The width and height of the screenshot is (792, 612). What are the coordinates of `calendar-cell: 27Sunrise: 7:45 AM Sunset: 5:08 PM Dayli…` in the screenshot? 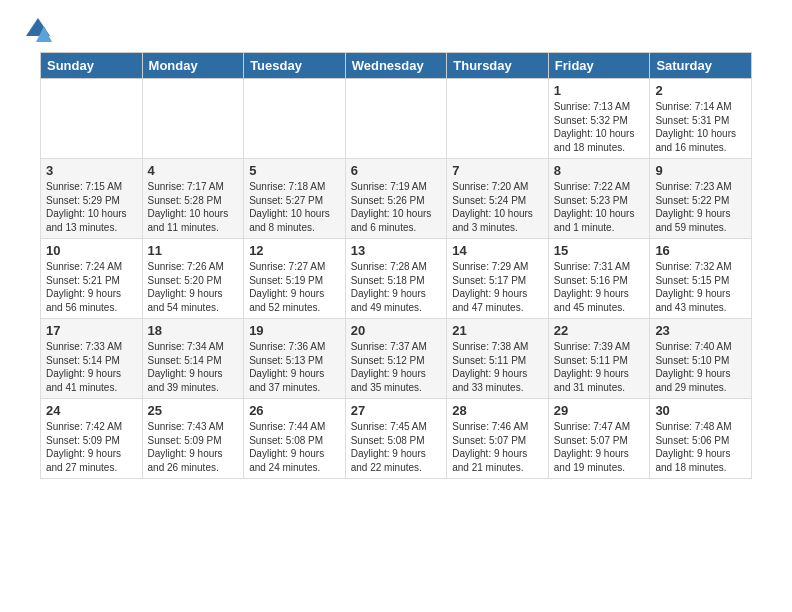 It's located at (396, 439).